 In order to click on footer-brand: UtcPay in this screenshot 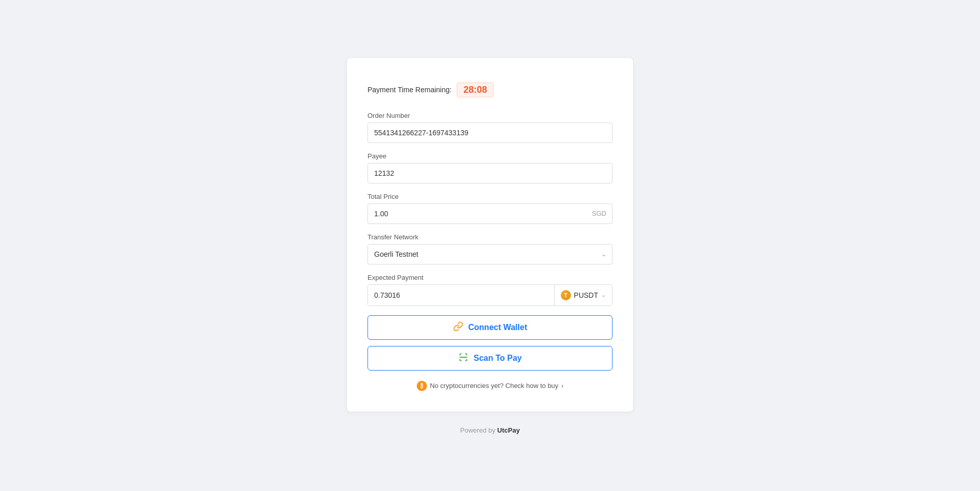, I will do `click(508, 431)`.